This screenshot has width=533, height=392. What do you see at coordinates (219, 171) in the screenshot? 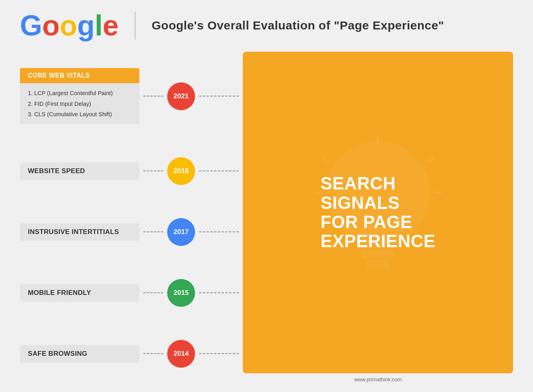
I see `dashed-line-ws-right` at bounding box center [219, 171].